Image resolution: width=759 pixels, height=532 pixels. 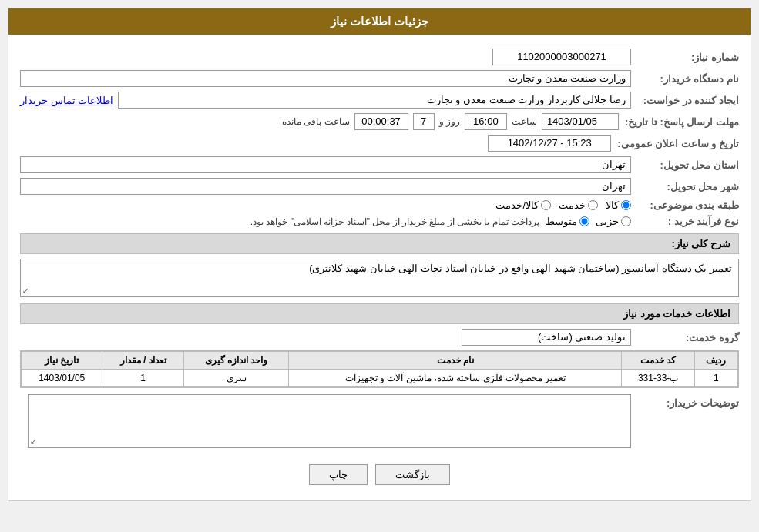 I want to click on deadline-label: مهلت ارسال پاسخ: تا تاریخ:, so click(x=679, y=122).